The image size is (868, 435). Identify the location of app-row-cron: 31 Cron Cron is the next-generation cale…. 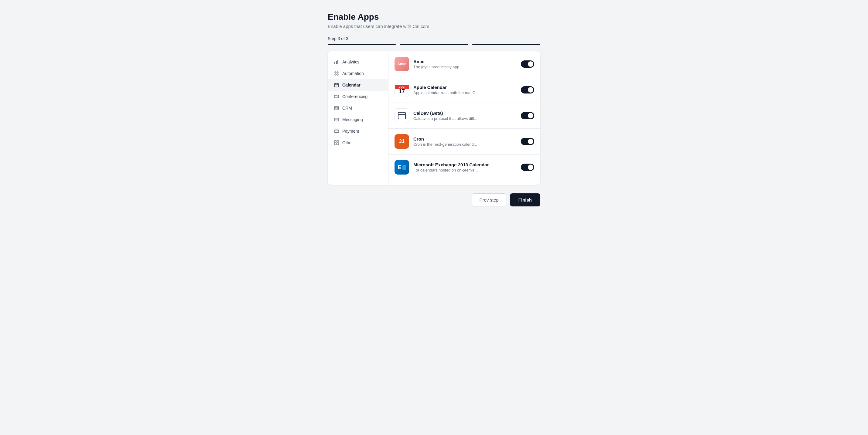
(464, 141).